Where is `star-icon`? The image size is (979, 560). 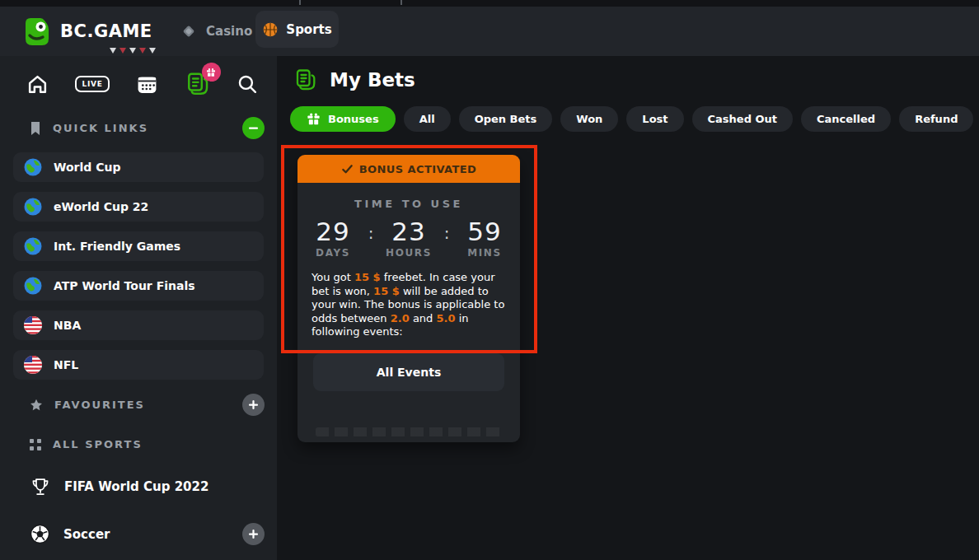
star-icon is located at coordinates (36, 405).